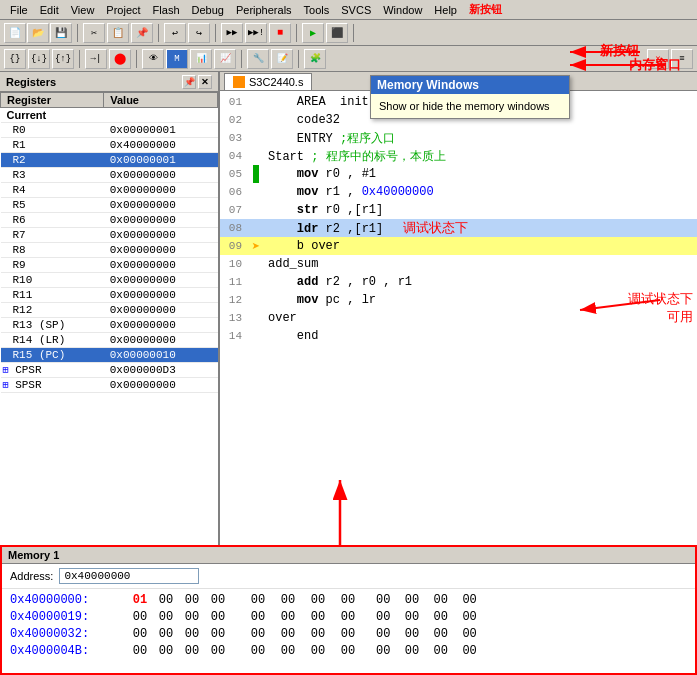 This screenshot has height=675, width=697. Describe the element at coordinates (225, 59) in the screenshot. I see `logic-analyzer-btn: 📈` at that location.